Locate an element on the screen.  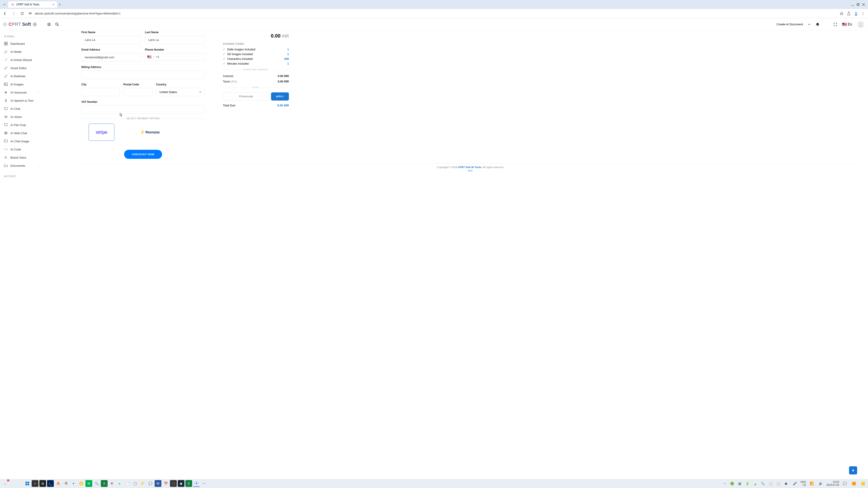
taskbar-tray-icon: 🟧 is located at coordinates (854, 484).